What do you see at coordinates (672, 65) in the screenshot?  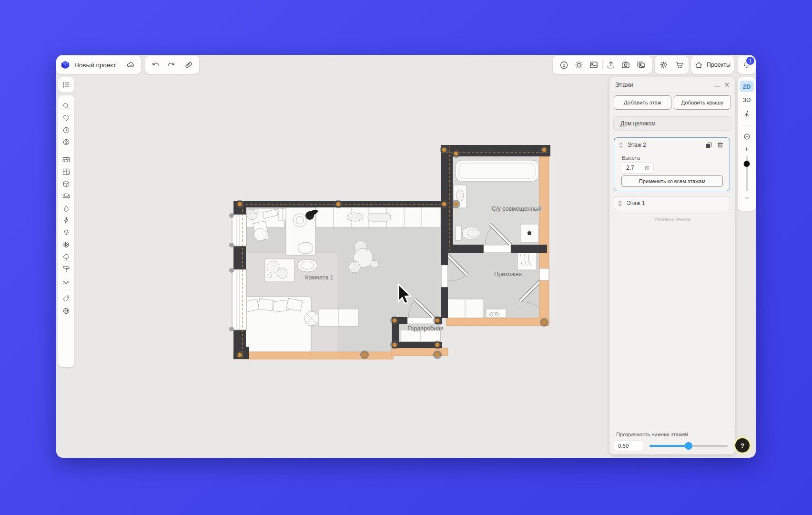 I see `settings-toolbar` at bounding box center [672, 65].